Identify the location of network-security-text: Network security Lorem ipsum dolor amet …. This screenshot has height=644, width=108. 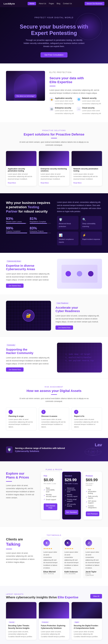
(92, 101).